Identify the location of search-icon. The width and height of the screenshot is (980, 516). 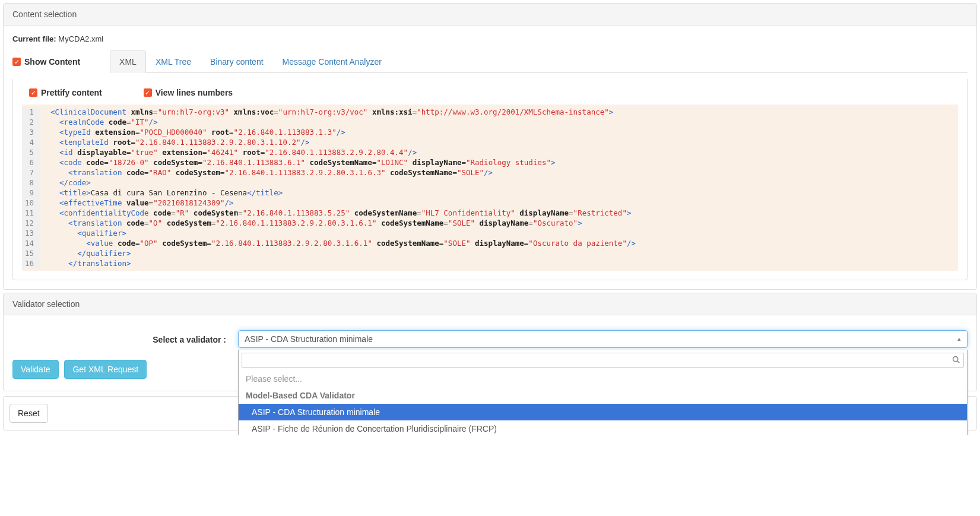
(956, 360).